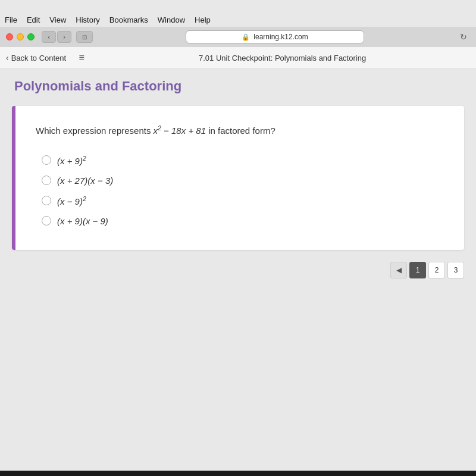 This screenshot has width=476, height=476. Describe the element at coordinates (241, 201) in the screenshot. I see `answer-option-c: (x − 9)2` at that location.